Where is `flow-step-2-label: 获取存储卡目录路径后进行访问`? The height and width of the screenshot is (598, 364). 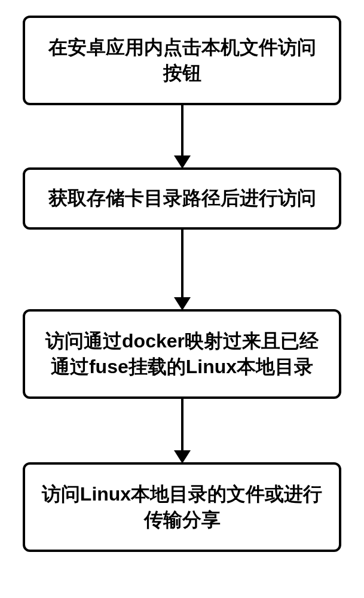
flow-step-2-label: 获取存储卡目录路径后进行访问 is located at coordinates (182, 199).